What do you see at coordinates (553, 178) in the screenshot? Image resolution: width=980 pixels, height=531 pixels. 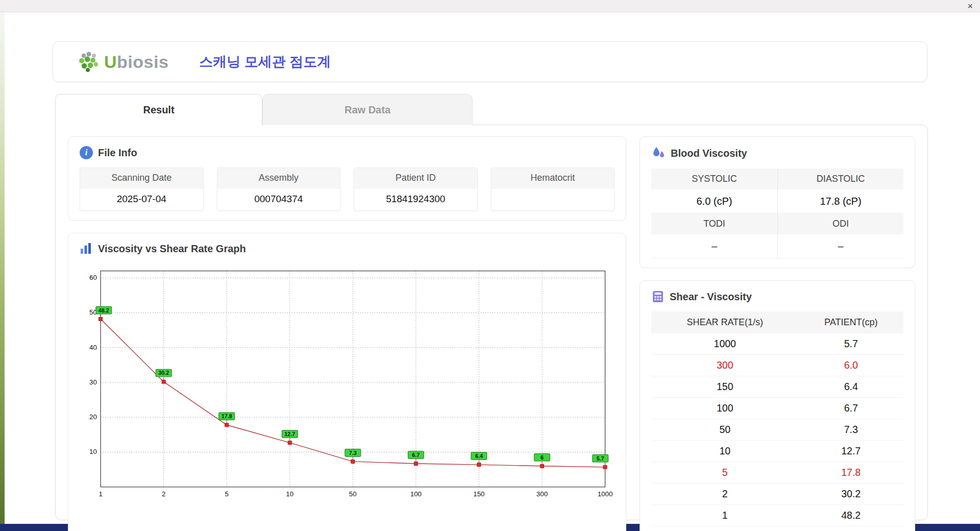 I see `field-label: Hematocrit` at bounding box center [553, 178].